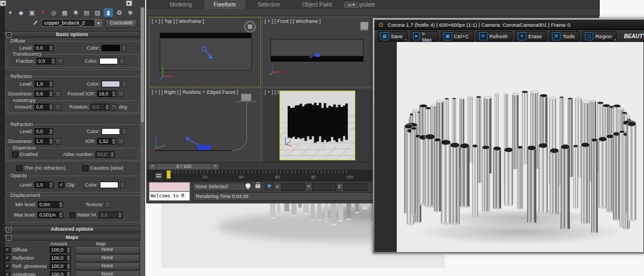 This screenshot has height=276, width=644. I want to click on viewport-front: [ + ] [ Front ] [ Wireframe ], so click(319, 52).